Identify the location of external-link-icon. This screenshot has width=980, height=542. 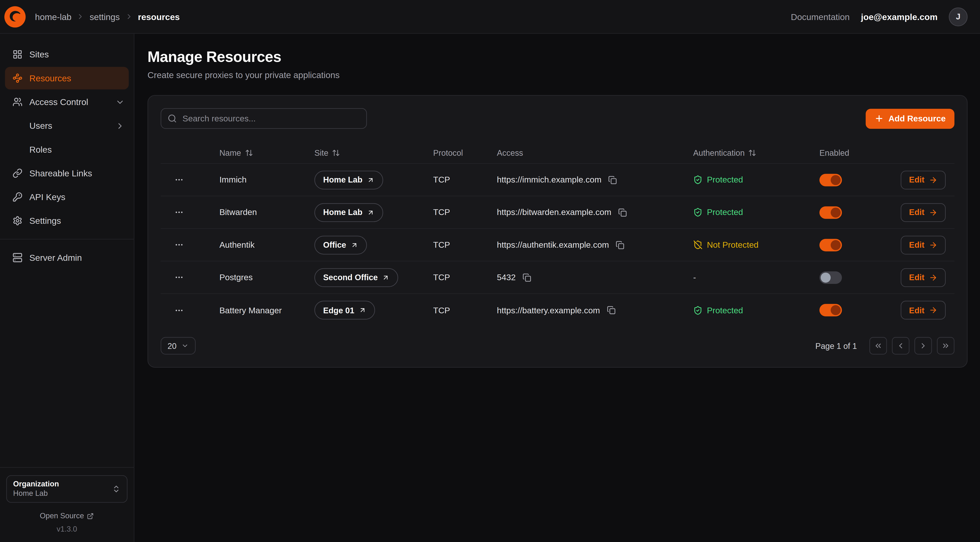
(91, 516).